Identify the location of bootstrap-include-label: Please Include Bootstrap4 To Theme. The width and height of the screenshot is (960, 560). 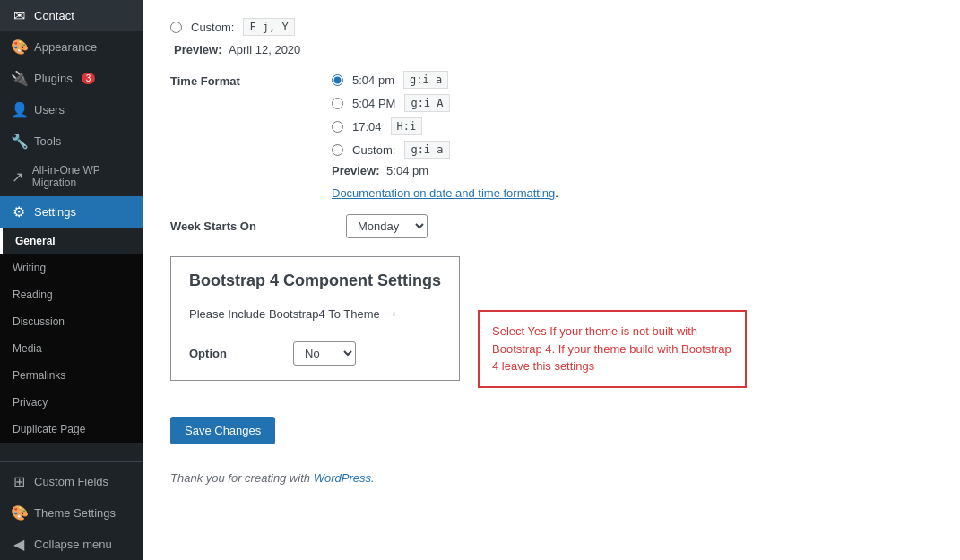
(285, 314).